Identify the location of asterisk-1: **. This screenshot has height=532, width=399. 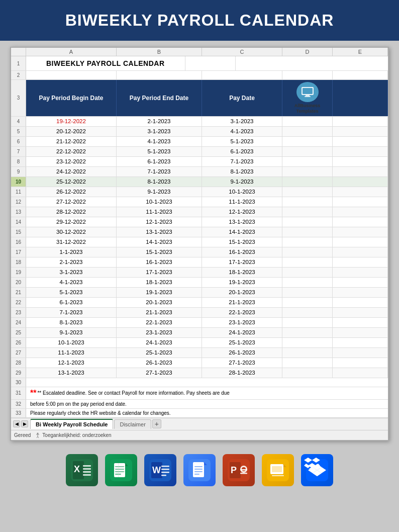
(33, 393).